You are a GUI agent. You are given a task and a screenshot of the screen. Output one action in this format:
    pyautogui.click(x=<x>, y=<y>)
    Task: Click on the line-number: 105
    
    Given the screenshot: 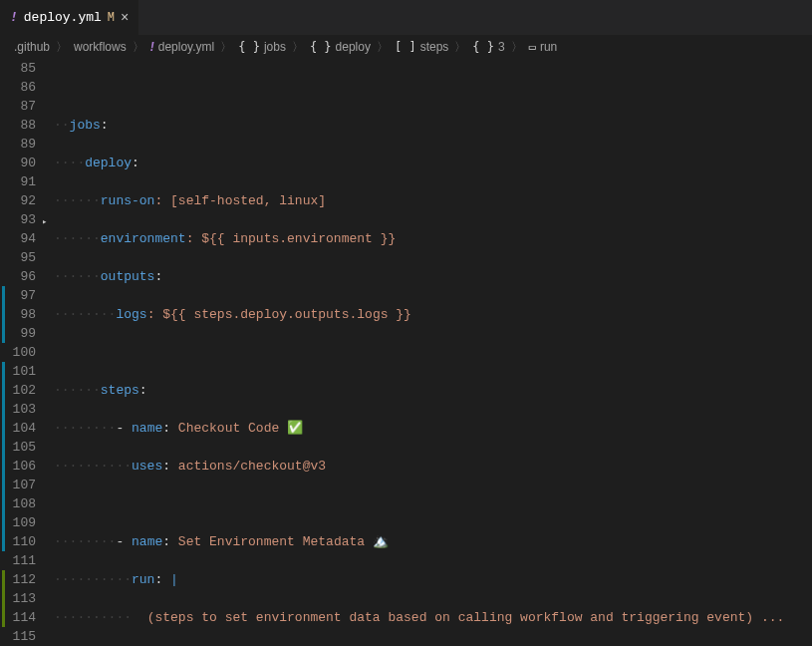 What is the action you would take?
    pyautogui.click(x=18, y=447)
    